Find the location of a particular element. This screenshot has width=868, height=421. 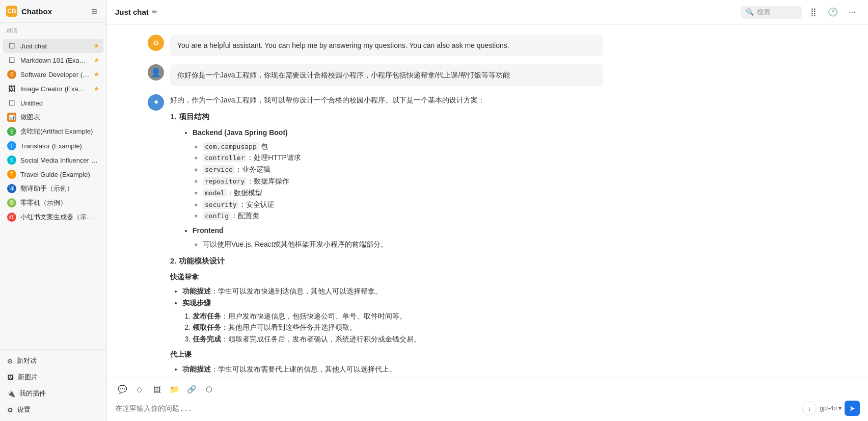

user-message-content: 你好你是一个Java工程师，你现在需要设计合格校园小程序，小程序包括快递帮拿/代… is located at coordinates (387, 75).